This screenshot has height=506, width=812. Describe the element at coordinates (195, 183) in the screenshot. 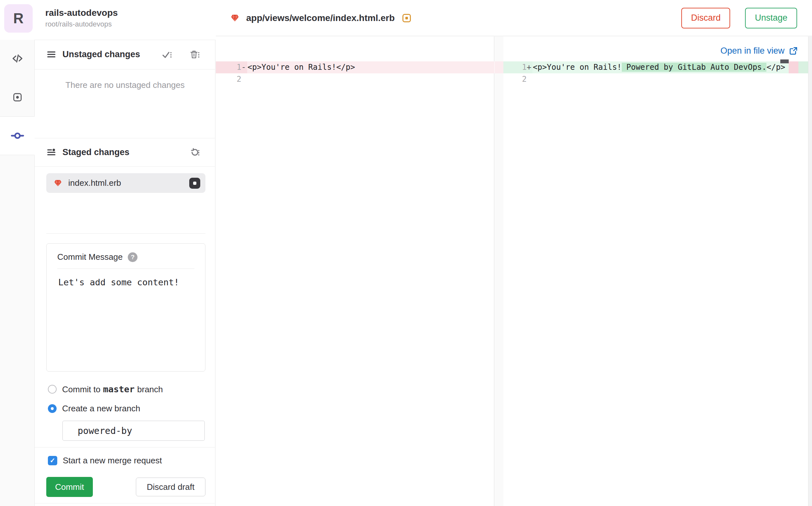

I see `modified-badge-icon` at that location.